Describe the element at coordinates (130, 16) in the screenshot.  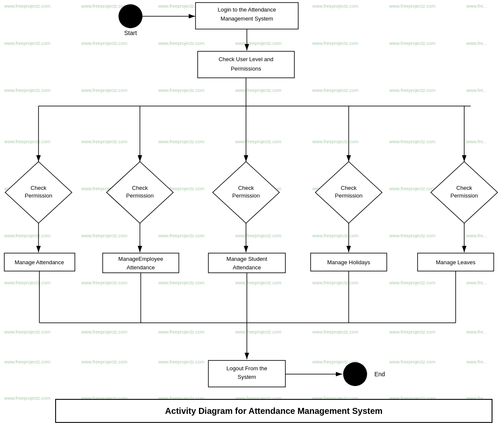
I see `start-circle` at that location.